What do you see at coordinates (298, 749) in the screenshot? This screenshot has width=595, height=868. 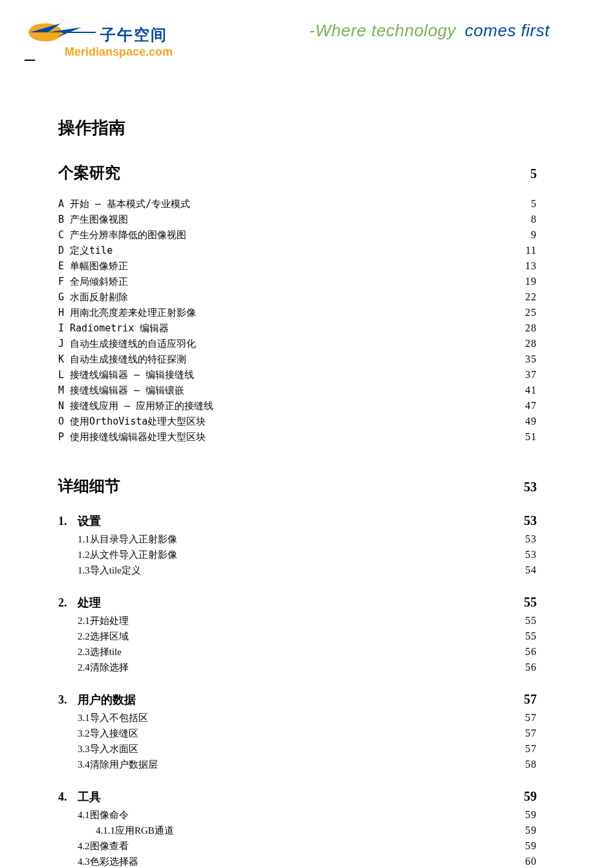 I see `toc-sub-row: 3.3导入水面区57` at bounding box center [298, 749].